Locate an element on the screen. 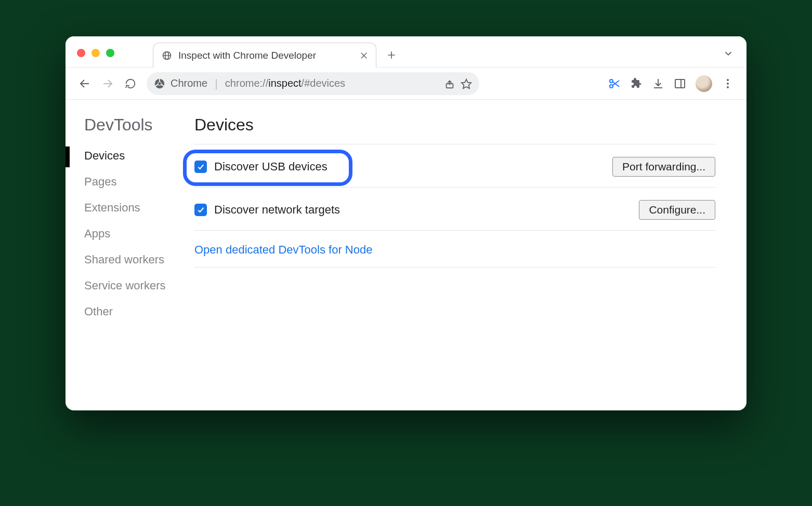 This screenshot has height=506, width=812. traffic-lights is located at coordinates (96, 53).